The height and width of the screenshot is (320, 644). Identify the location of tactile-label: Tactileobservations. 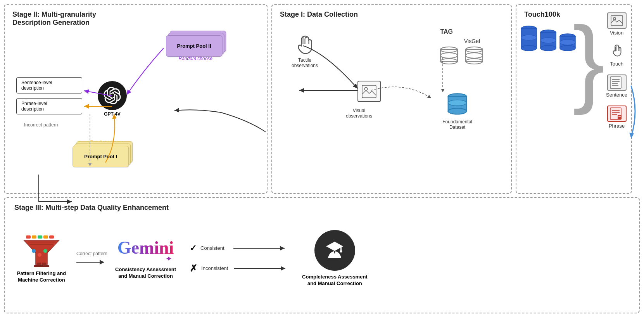
(305, 63).